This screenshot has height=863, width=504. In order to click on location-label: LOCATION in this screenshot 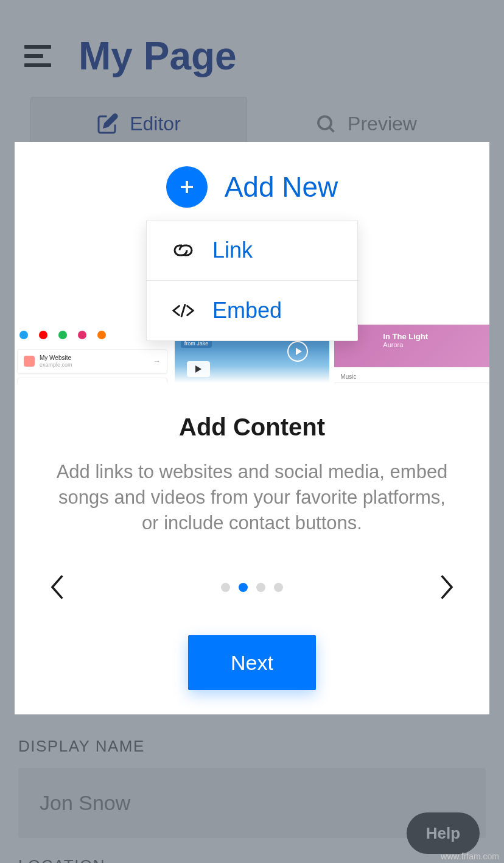, I will do `click(252, 860)`.